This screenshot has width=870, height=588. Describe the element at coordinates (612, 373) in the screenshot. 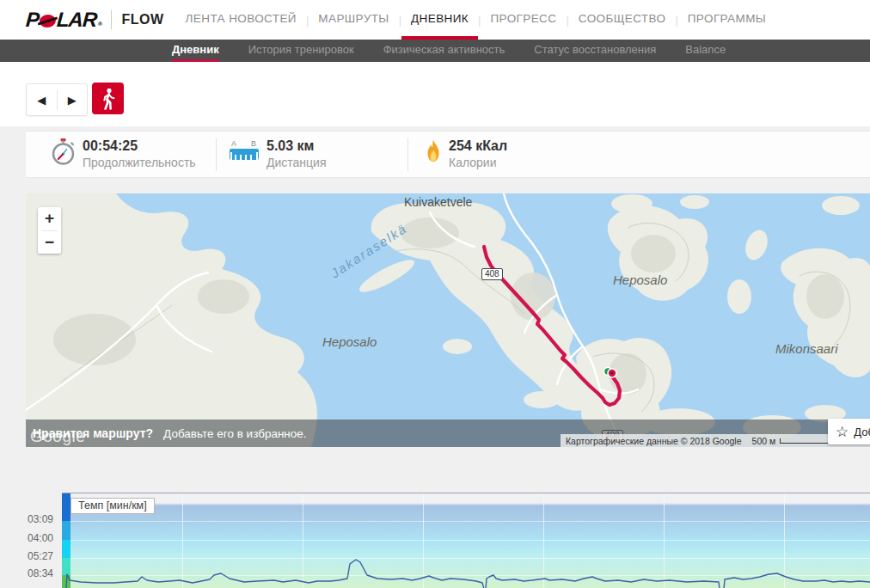

I see `route-end-dot` at that location.